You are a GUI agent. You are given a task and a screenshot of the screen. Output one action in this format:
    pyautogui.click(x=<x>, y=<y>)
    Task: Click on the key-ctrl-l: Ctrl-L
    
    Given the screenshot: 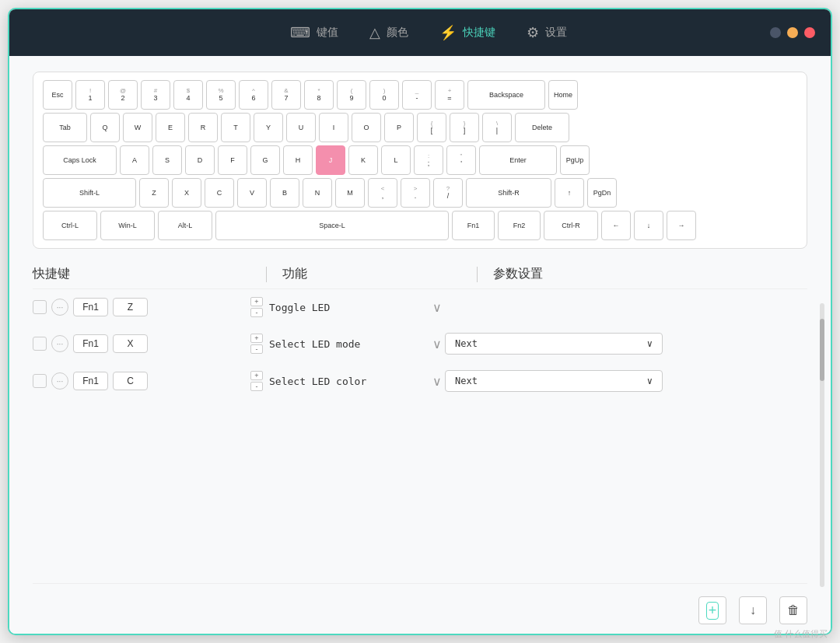 What is the action you would take?
    pyautogui.click(x=70, y=225)
    